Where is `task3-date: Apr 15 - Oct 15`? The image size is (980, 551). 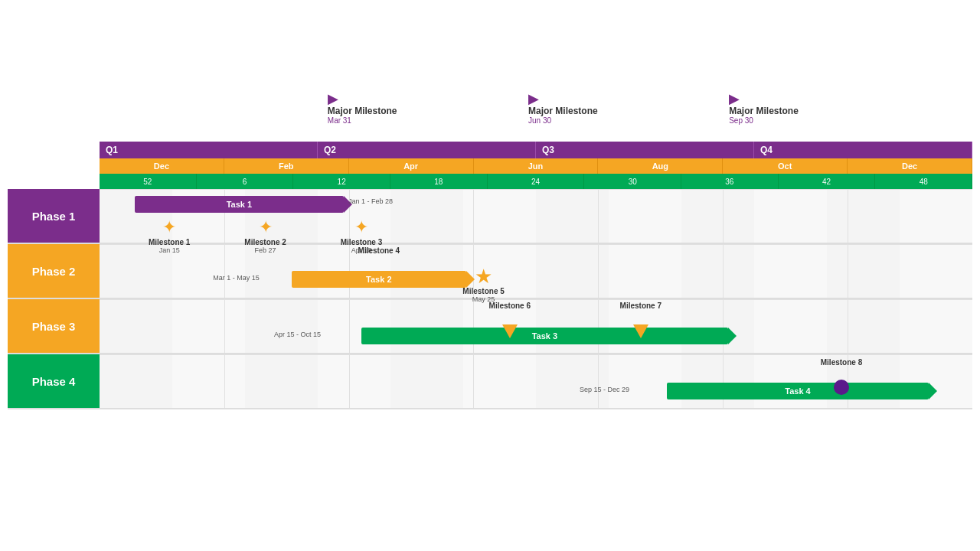 task3-date: Apr 15 - Oct 15 is located at coordinates (297, 334).